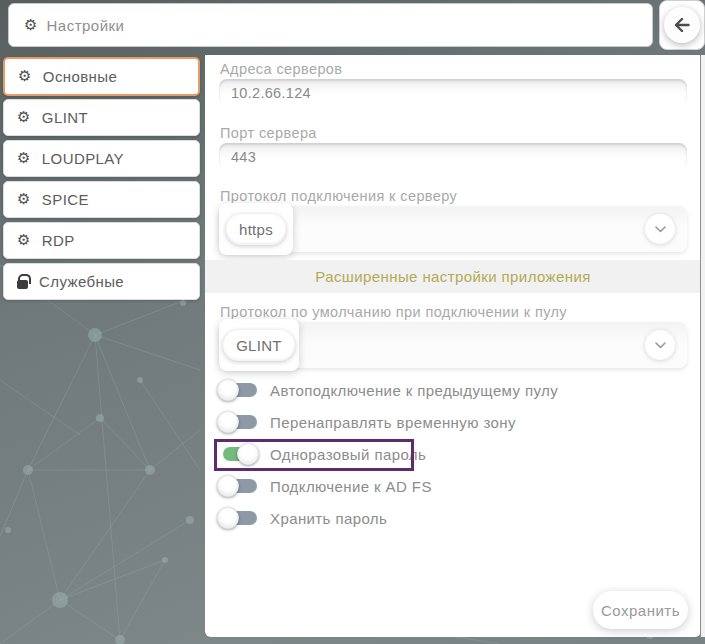 This screenshot has width=705, height=644. I want to click on settings-sidebar: ⚙ Основные ⚙ GLINT ⚙ LOUDPLAY ⚙ SPICE ⚙ …, so click(102, 180).